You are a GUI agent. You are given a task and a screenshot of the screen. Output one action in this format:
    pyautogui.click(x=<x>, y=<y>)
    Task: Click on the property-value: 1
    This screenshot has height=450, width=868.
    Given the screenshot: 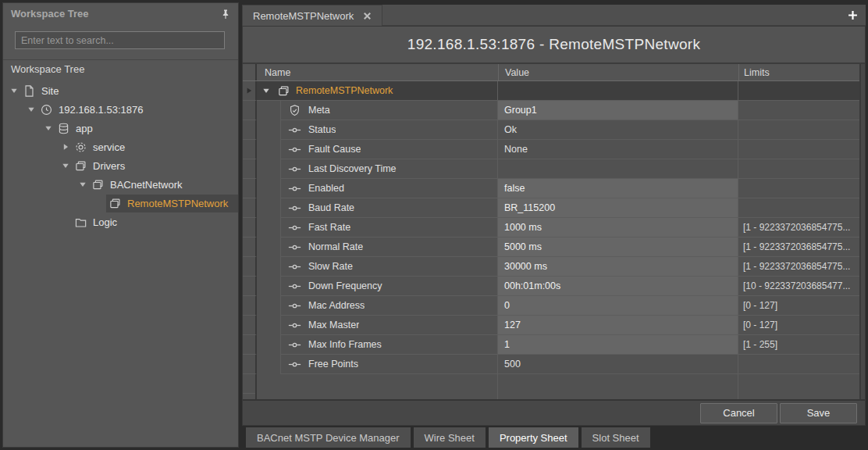 What is the action you would take?
    pyautogui.click(x=618, y=345)
    